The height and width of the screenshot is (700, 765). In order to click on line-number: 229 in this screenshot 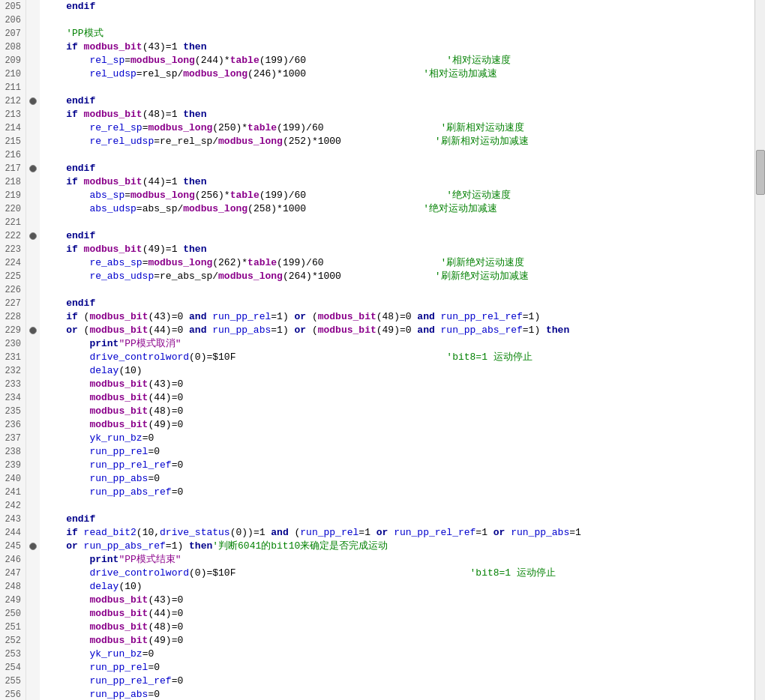, I will do `click(14, 331)`.